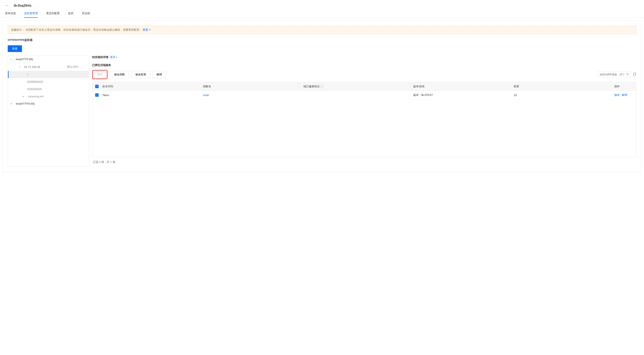 This screenshot has width=644, height=355. Describe the element at coordinates (31, 14) in the screenshot. I see `tab-listener-mgmt: 监听器管理` at that location.